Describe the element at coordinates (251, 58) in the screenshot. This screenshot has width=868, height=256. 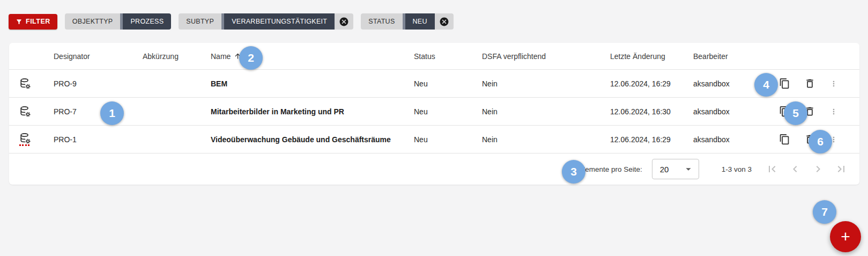
I see `annotation-badge-2: 2` at that location.